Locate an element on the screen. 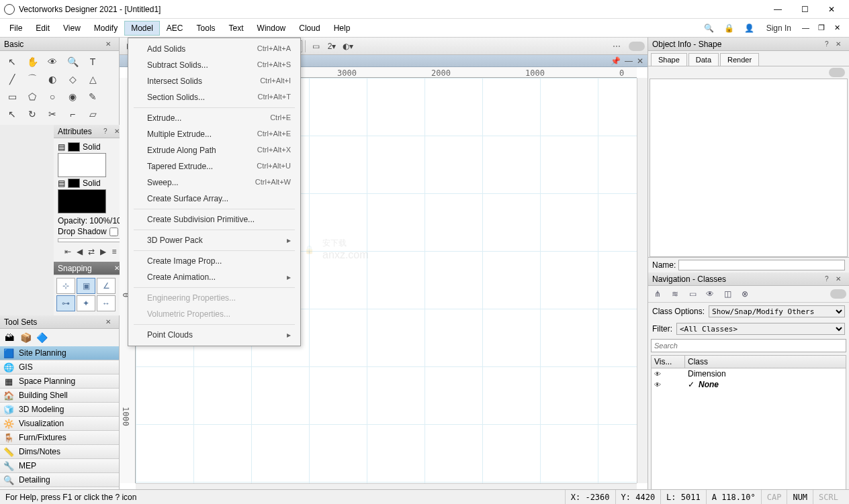  polygon-tool: ⬠ is located at coordinates (32, 97).